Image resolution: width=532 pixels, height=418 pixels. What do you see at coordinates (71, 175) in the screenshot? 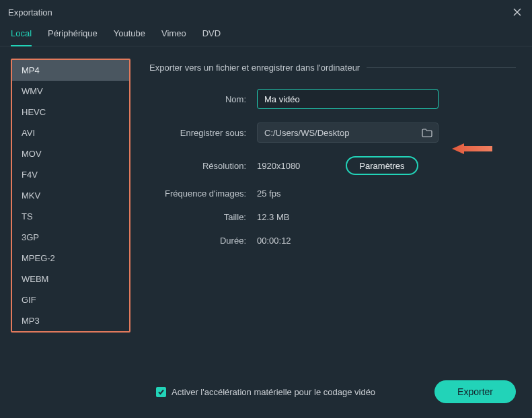
I see `format-item-f4v: F4V` at bounding box center [71, 175].